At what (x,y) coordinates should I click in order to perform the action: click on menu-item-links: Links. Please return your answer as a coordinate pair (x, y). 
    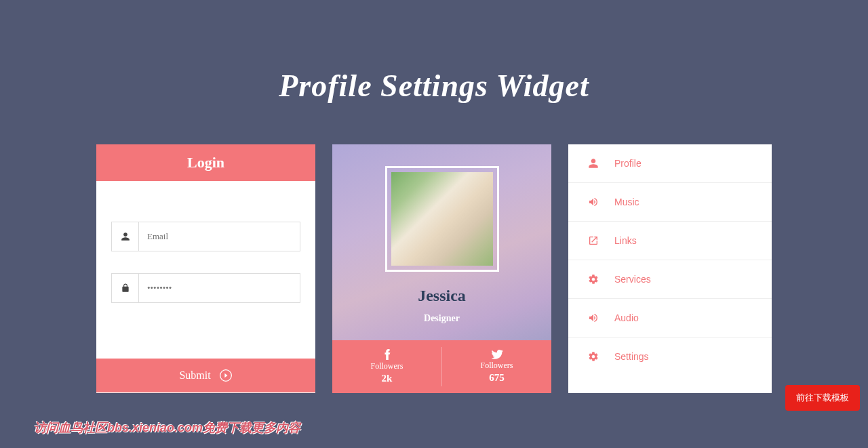
    Looking at the image, I should click on (670, 241).